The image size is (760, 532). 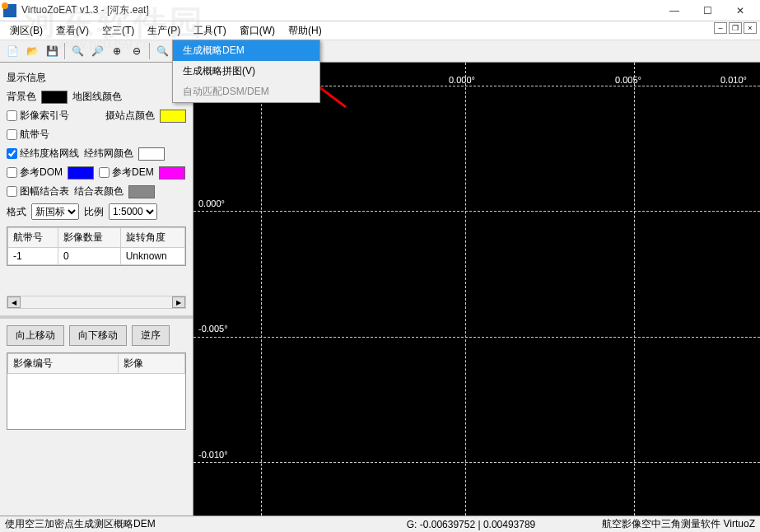 I want to click on move-up-button: 向上移动, so click(x=35, y=336).